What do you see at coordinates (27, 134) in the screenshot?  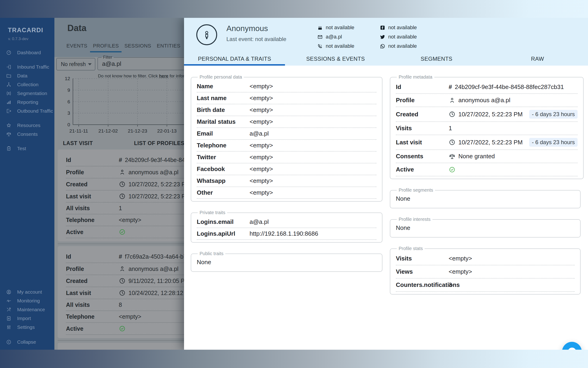 I see `sidebar-item-consents: Consents` at bounding box center [27, 134].